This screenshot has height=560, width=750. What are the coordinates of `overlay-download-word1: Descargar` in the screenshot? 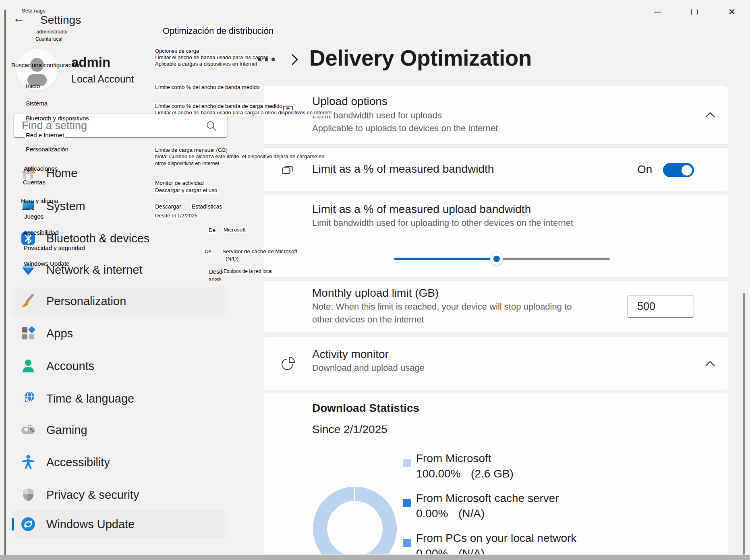 It's located at (168, 207).